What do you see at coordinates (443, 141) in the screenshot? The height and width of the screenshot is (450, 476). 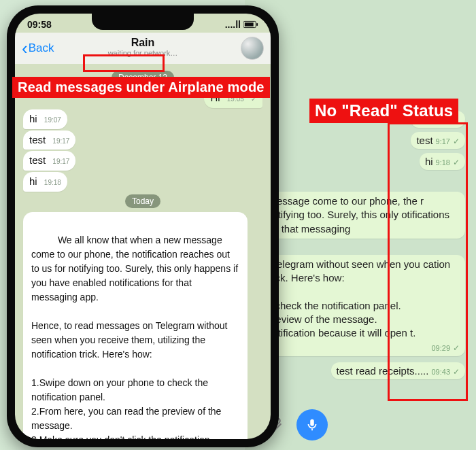 I see `msg-time: 9:17` at bounding box center [443, 141].